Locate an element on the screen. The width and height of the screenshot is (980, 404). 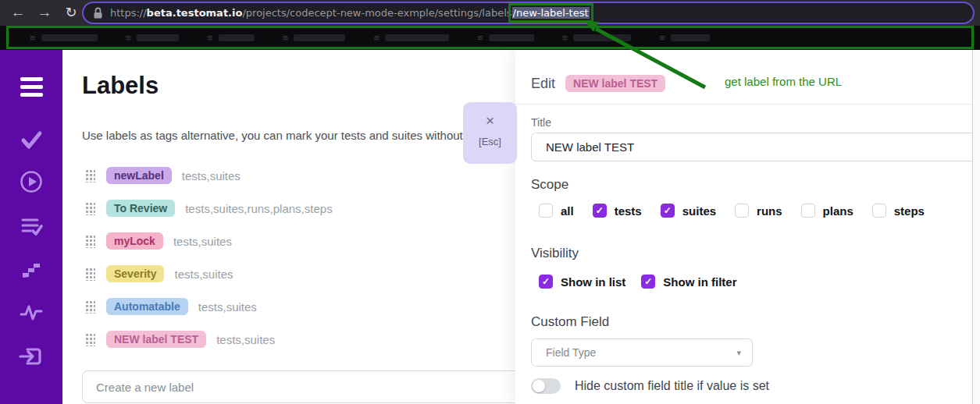
close-esc-button: × [Esc] is located at coordinates (490, 133).